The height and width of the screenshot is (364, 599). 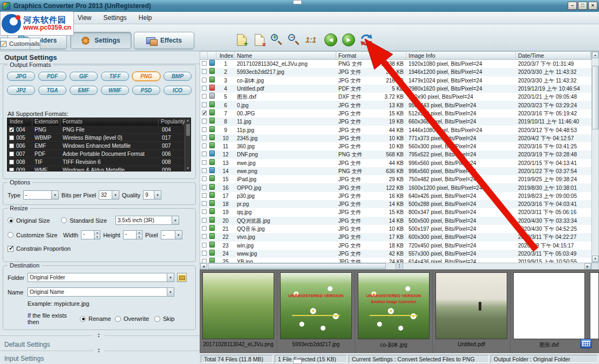 I want to click on header-icon-column, so click(x=212, y=56).